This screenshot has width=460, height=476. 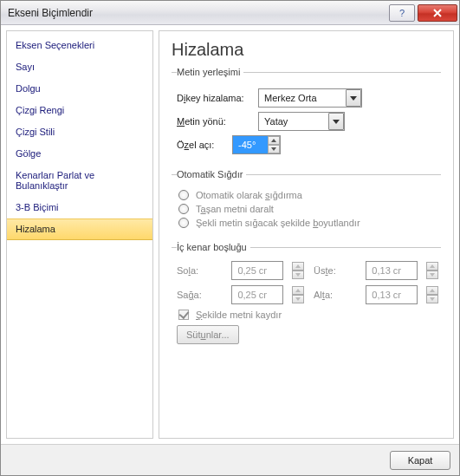 What do you see at coordinates (402, 13) in the screenshot?
I see `help-button: ?` at bounding box center [402, 13].